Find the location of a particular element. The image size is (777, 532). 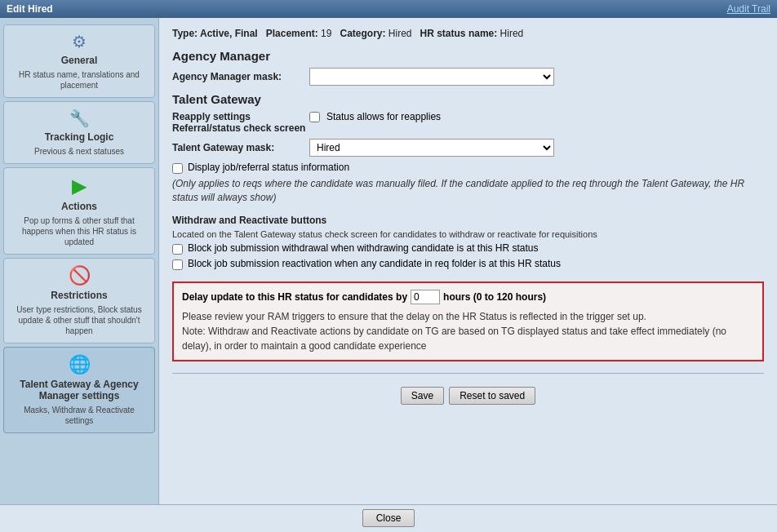

category-label: Category: is located at coordinates (362, 33).